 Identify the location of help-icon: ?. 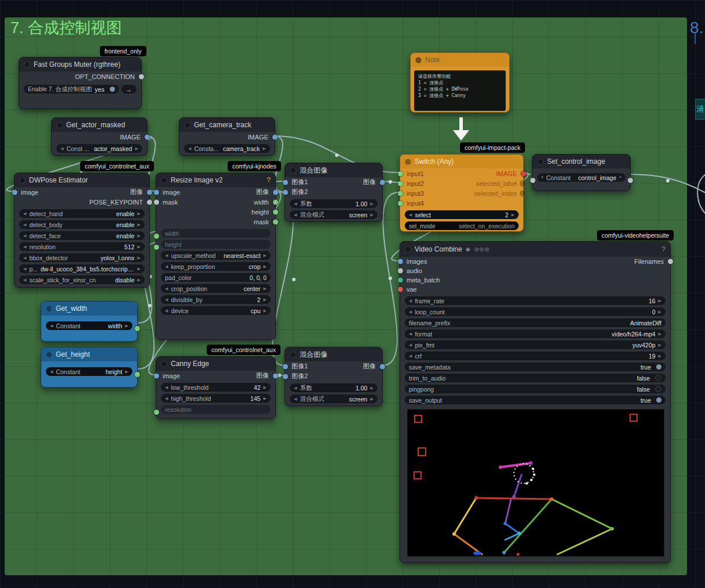
(663, 249).